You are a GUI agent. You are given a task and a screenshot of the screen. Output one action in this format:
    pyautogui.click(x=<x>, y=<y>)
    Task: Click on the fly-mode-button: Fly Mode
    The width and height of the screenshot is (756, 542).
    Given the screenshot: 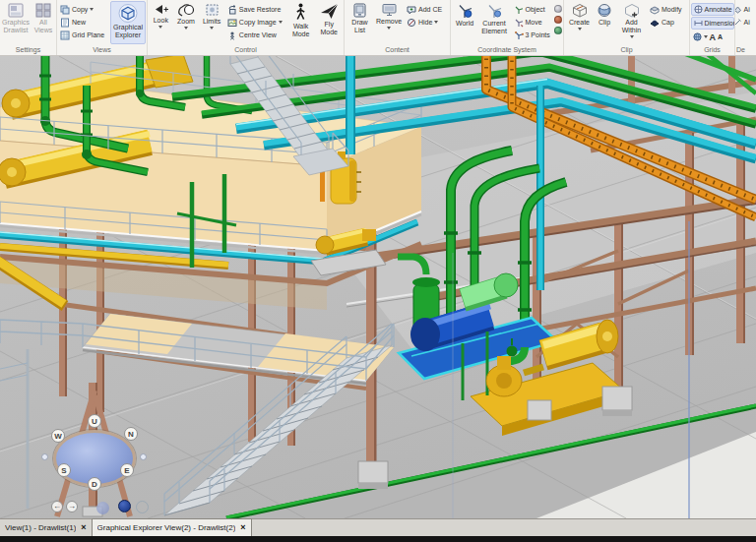 What is the action you would take?
    pyautogui.click(x=329, y=23)
    